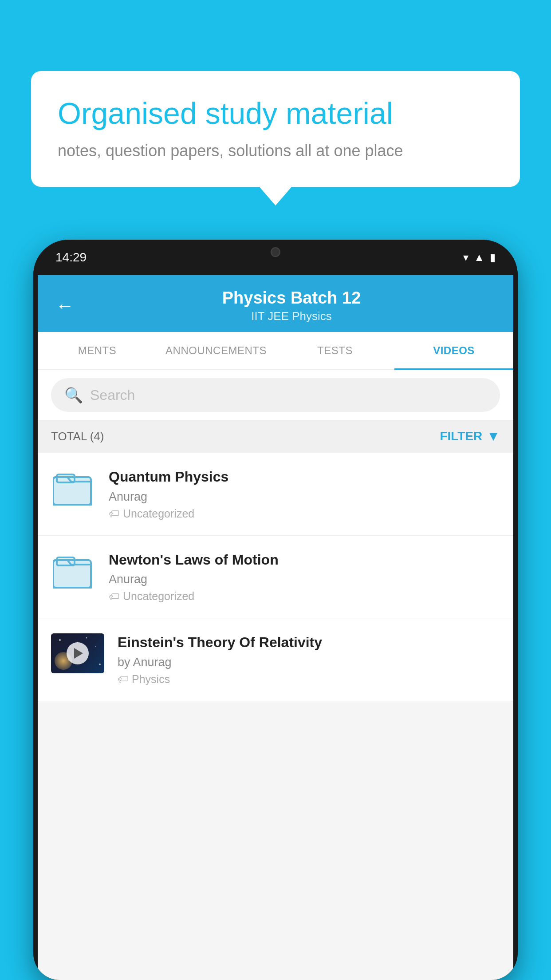 Image resolution: width=551 pixels, height=980 pixels. I want to click on back-button: ←, so click(65, 306).